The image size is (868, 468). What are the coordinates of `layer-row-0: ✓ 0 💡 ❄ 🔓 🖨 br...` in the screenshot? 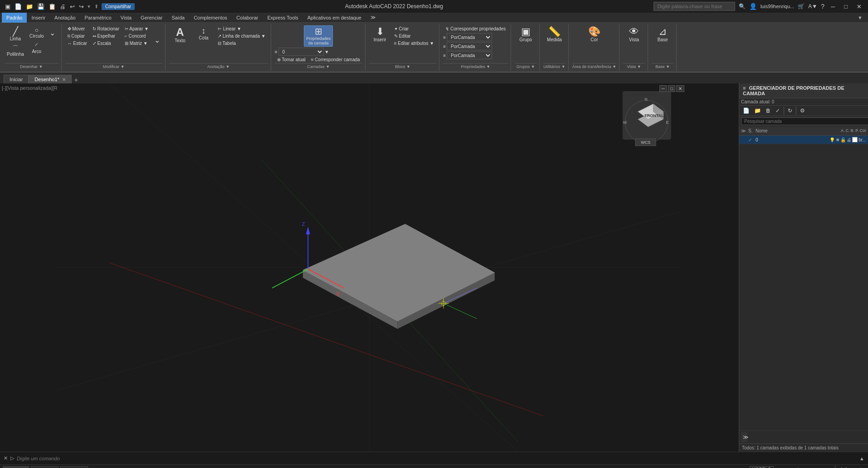 It's located at (804, 140).